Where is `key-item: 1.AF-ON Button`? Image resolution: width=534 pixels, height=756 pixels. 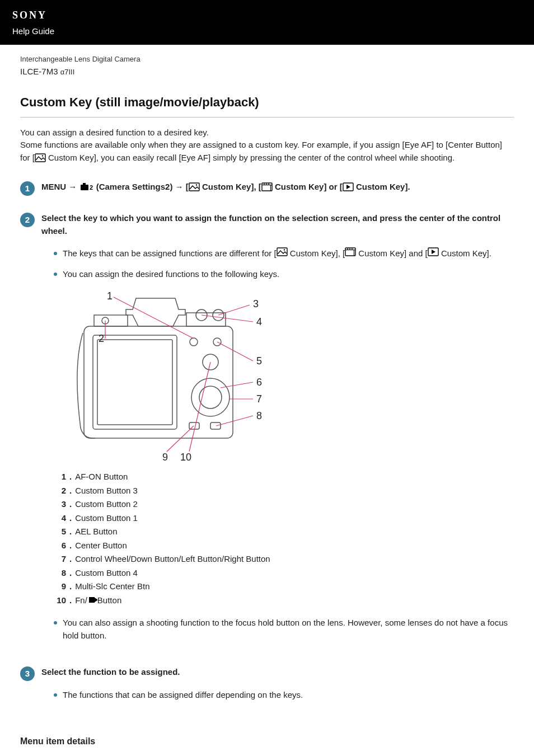
key-item: 1.AF-ON Button is located at coordinates (283, 477).